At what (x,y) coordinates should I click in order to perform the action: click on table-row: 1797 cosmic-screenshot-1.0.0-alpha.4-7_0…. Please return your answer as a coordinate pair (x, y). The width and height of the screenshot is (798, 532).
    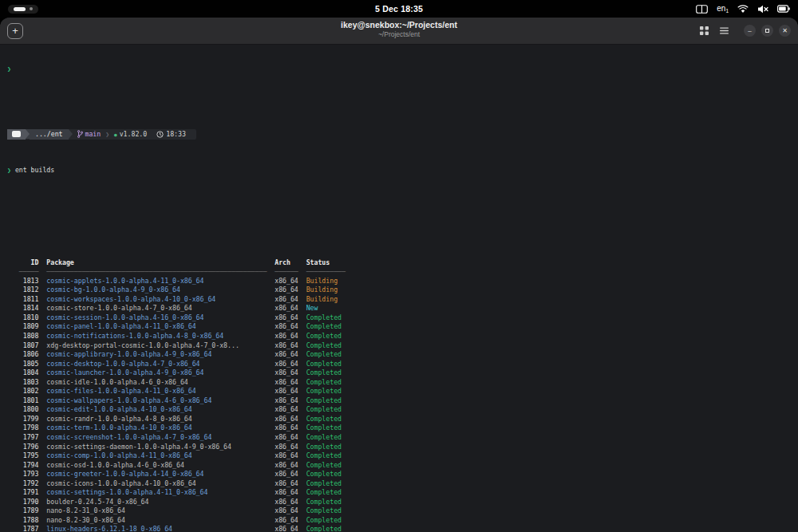
    Looking at the image, I should click on (399, 438).